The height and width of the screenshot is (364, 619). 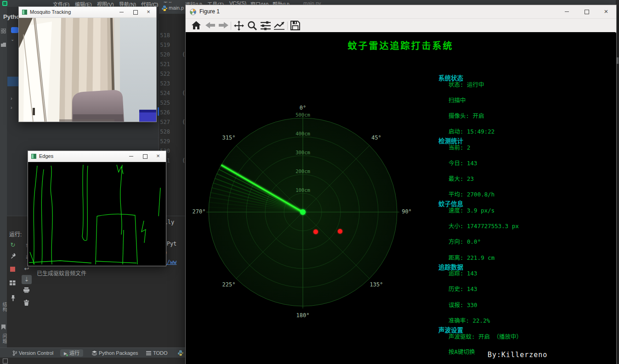 What do you see at coordinates (165, 84) in the screenshot?
I see `line-number: 523` at bounding box center [165, 84].